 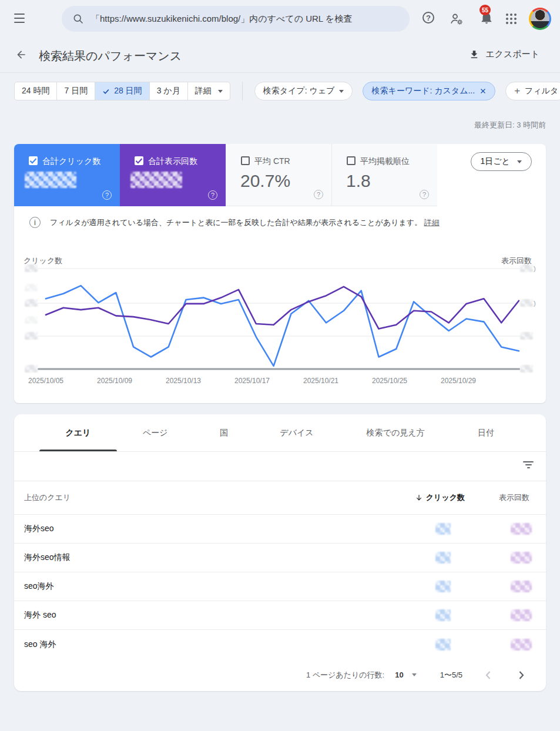 What do you see at coordinates (488, 19) in the screenshot?
I see `notifications-bell-icon: 55` at bounding box center [488, 19].